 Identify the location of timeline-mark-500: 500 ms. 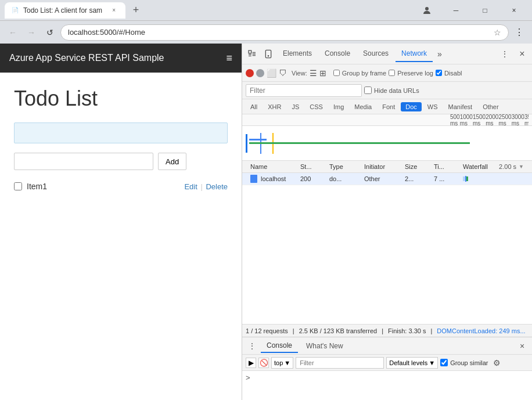
(455, 120).